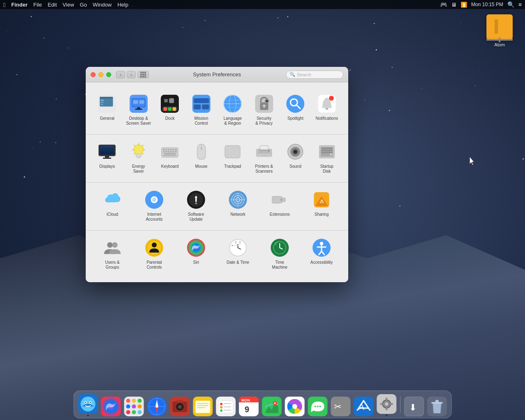  I want to click on dock-item-photos, so click(295, 405).